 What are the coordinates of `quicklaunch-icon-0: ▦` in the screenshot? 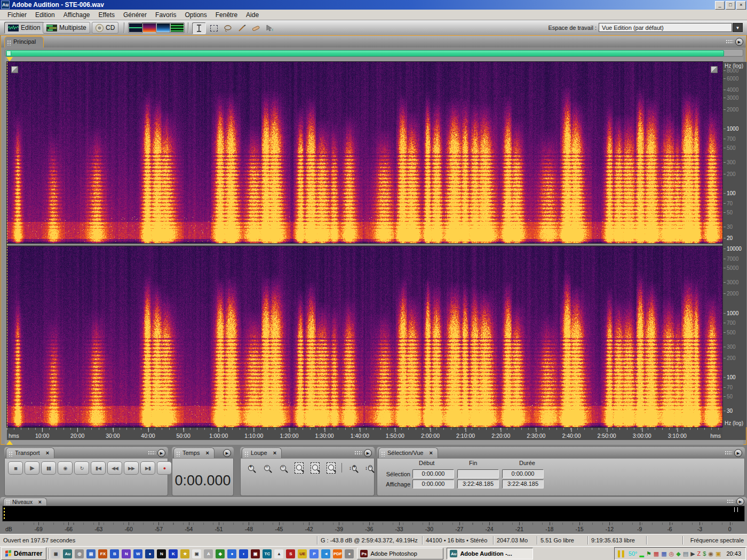 It's located at (55, 554).